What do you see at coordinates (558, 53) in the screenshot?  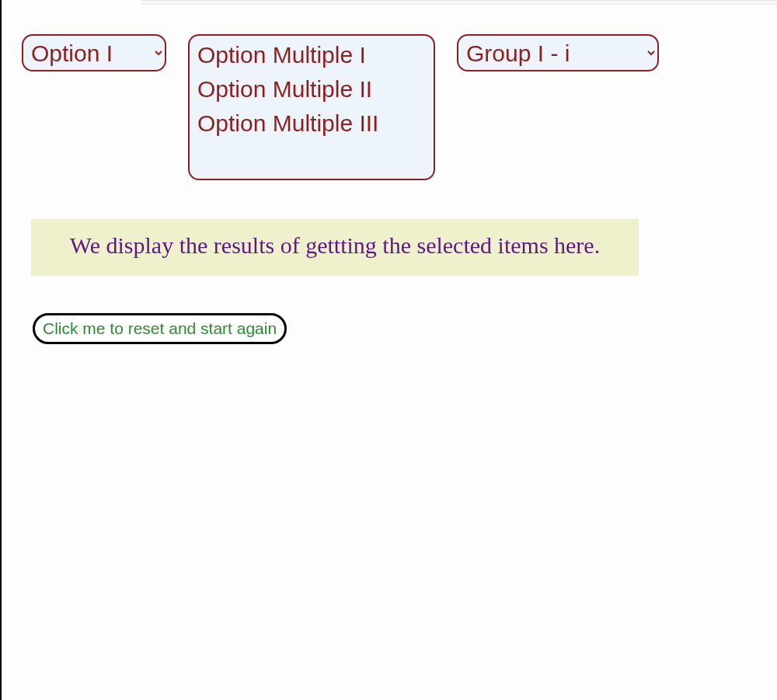 I see `grouped-option-select: Group I - i Group I - ii Group II - i Gr…` at bounding box center [558, 53].